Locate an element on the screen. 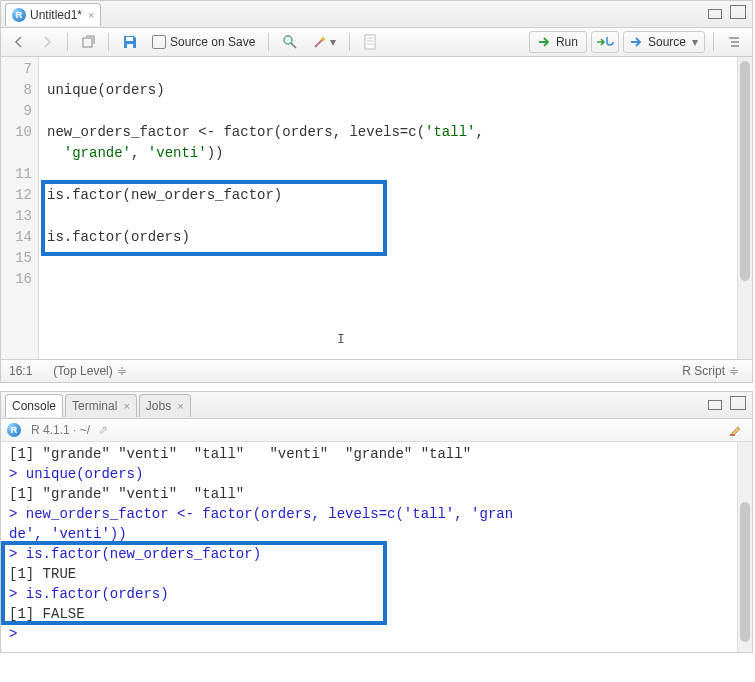 The height and width of the screenshot is (682, 755). arrow-left-icon is located at coordinates (19, 42).